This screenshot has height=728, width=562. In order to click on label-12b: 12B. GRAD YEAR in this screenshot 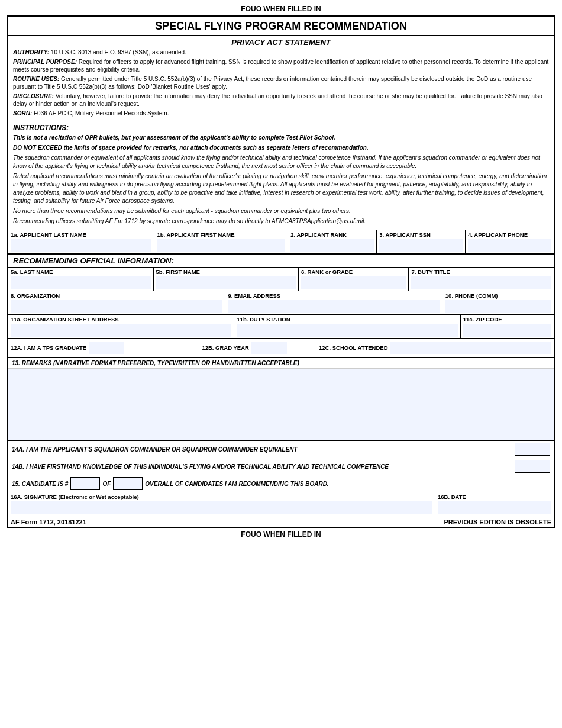, I will do `click(225, 348)`.